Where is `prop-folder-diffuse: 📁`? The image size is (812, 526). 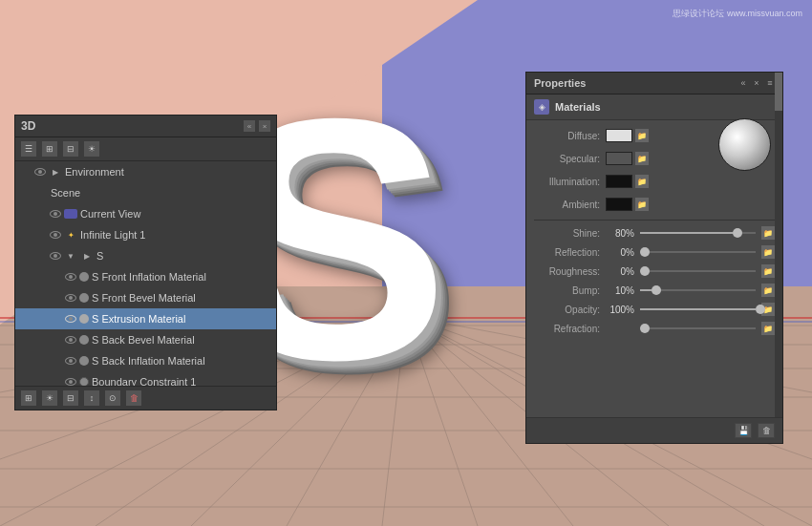 prop-folder-diffuse: 📁 is located at coordinates (642, 136).